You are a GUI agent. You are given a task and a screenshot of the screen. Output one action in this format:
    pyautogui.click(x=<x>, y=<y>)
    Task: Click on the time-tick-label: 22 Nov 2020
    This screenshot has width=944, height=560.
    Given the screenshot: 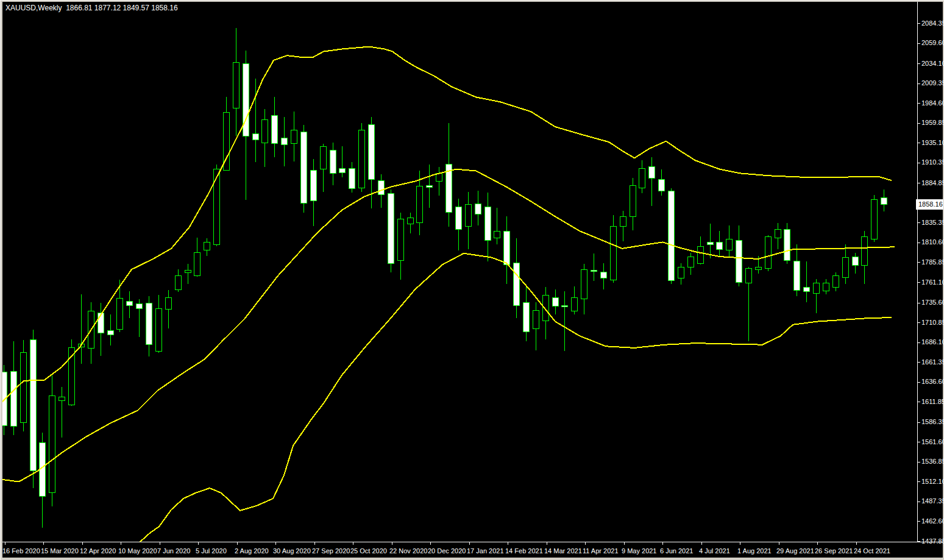 What is the action you would take?
    pyautogui.click(x=408, y=551)
    